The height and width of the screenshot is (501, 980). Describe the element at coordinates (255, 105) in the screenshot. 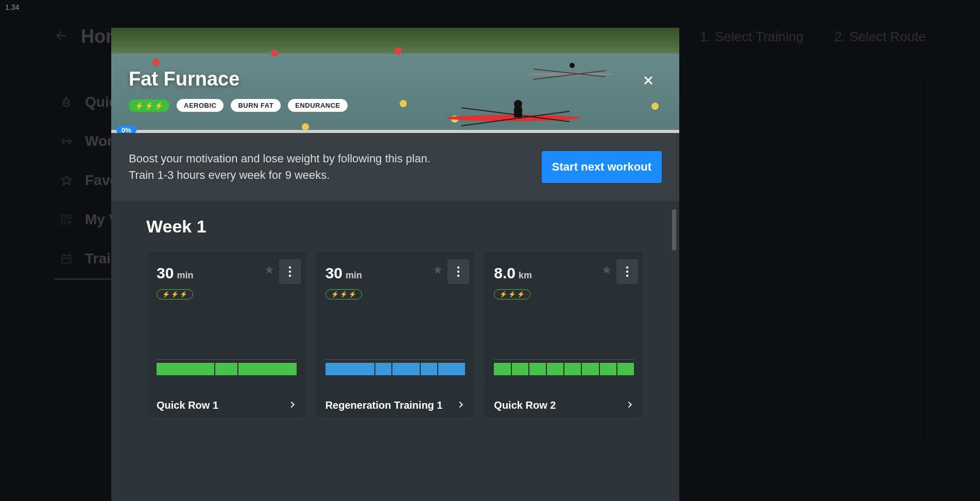

I see `tag-burn-fat: BURN FAT` at that location.